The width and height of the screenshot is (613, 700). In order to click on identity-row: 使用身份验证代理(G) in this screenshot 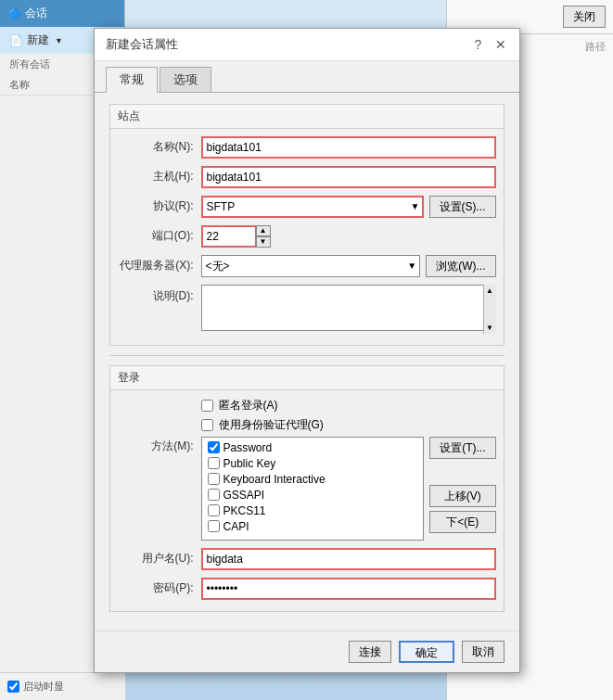, I will do `click(307, 425)`.